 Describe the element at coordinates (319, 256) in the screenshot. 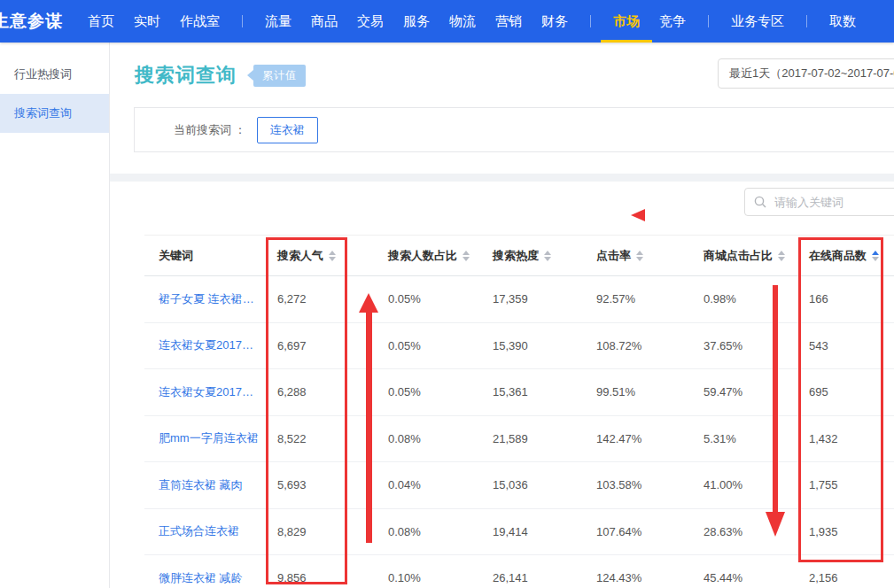

I see `col-header-search-popularity: 搜索人气` at that location.